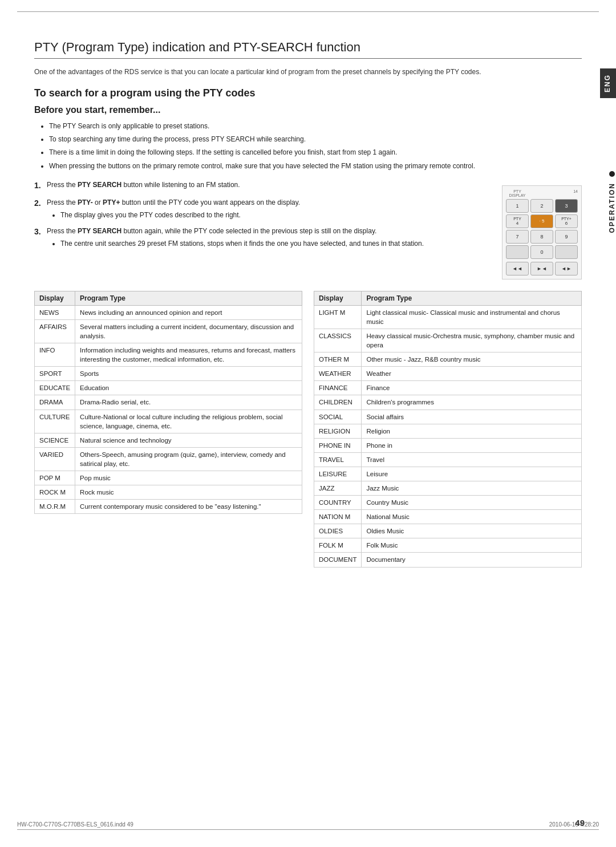 The height and width of the screenshot is (847, 616). I want to click on remote-btn-3: 3, so click(566, 206).